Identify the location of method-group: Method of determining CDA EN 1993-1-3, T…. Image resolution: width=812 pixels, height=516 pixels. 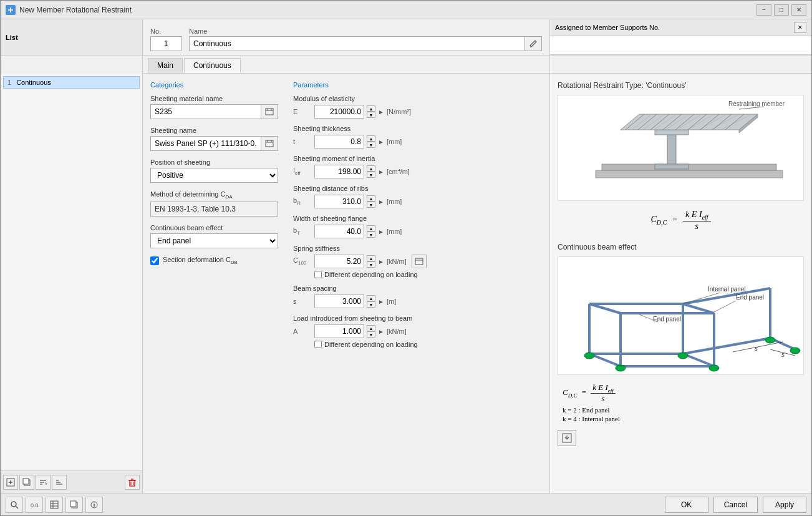
(215, 203).